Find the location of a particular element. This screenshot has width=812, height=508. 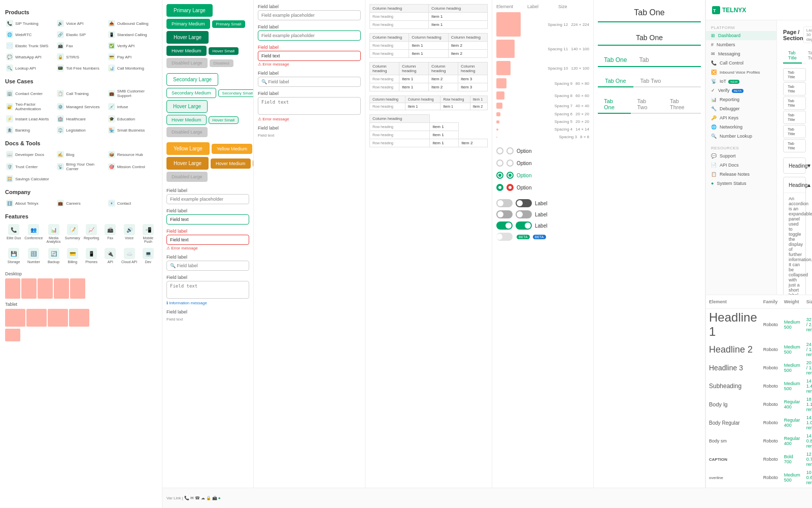

nav-item-outbound: 📤 Outbound Calling is located at coordinates (132, 23).